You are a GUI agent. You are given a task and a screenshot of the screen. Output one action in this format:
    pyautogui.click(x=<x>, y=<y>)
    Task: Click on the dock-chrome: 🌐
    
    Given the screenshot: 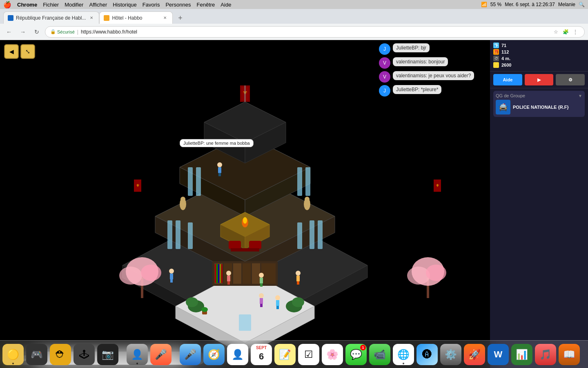 What is the action you would take?
    pyautogui.click(x=403, y=355)
    